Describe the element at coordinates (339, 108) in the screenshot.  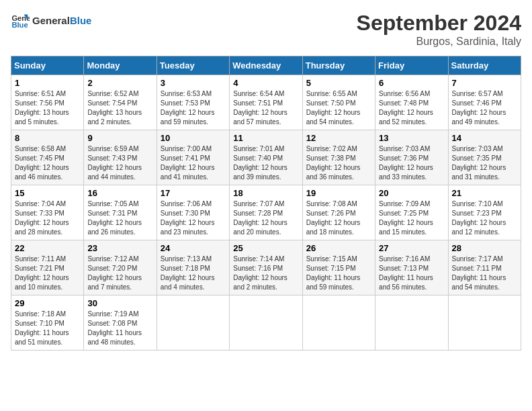
I see `day-info: Sunrise: 6:55 AMSunset: 7:50 PMDaylight:…` at that location.